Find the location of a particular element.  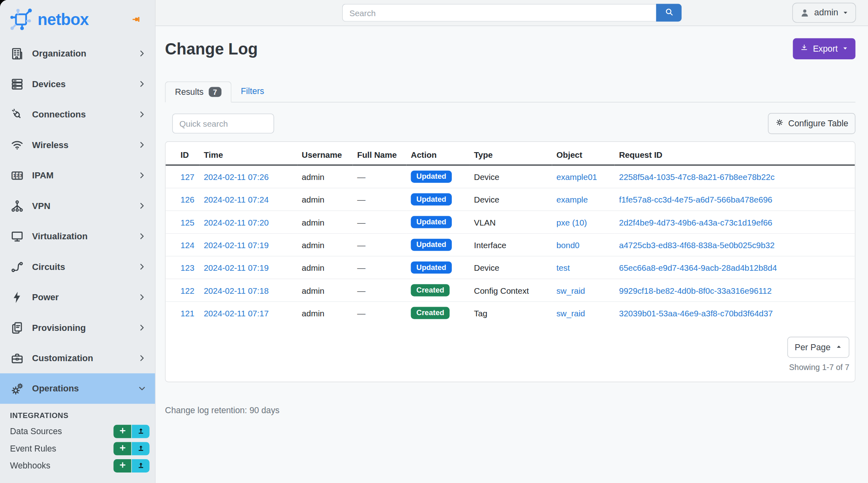

id-link: 124 is located at coordinates (188, 245).